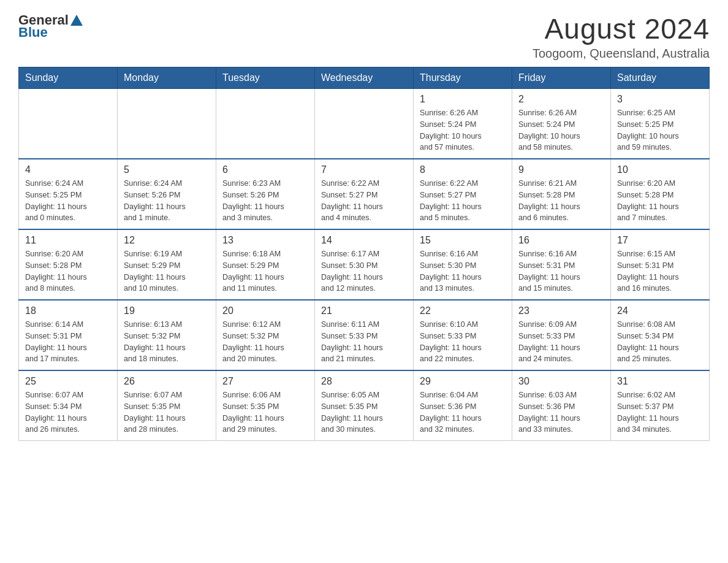 The width and height of the screenshot is (728, 563). What do you see at coordinates (265, 240) in the screenshot?
I see `day-number: 13` at bounding box center [265, 240].